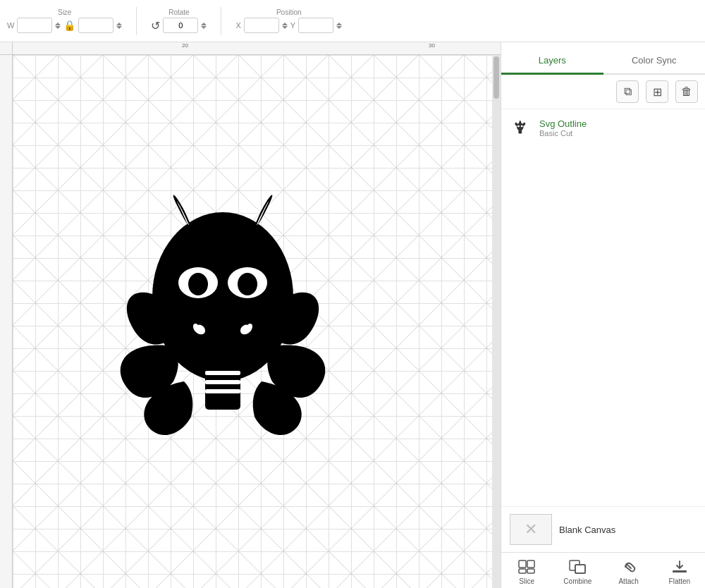 This screenshot has height=588, width=705. I want to click on rotate-group: Rotate ↺, so click(179, 21).